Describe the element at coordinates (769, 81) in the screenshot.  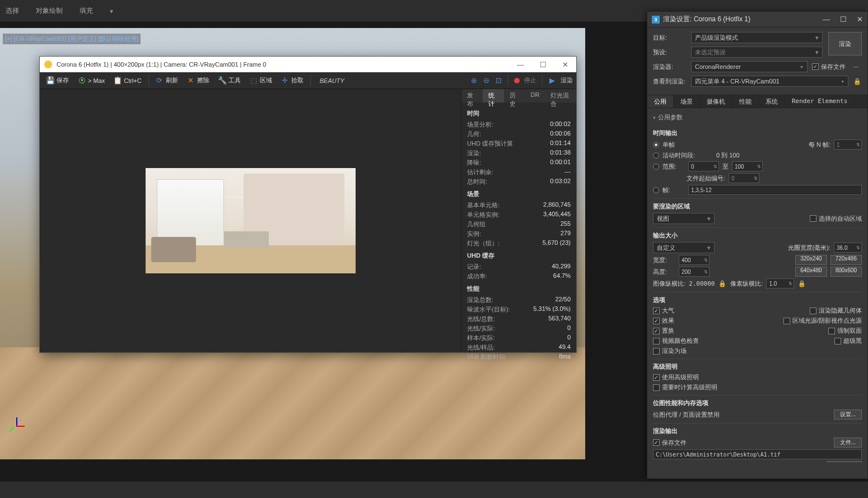
I see `view-to-render-select: 四元菜单 4 - CR-VRayCam001` at that location.